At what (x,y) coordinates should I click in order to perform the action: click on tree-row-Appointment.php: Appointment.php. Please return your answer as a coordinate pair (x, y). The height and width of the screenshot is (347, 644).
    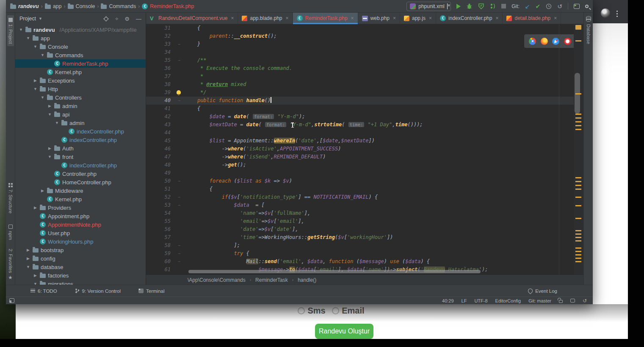
    Looking at the image, I should click on (80, 216).